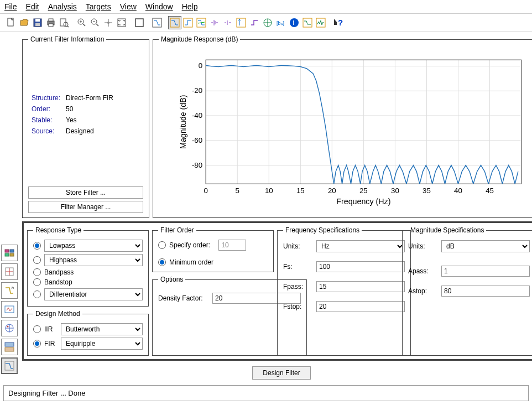 This screenshot has height=415, width=532. I want to click on astop-label: Astop:, so click(423, 291).